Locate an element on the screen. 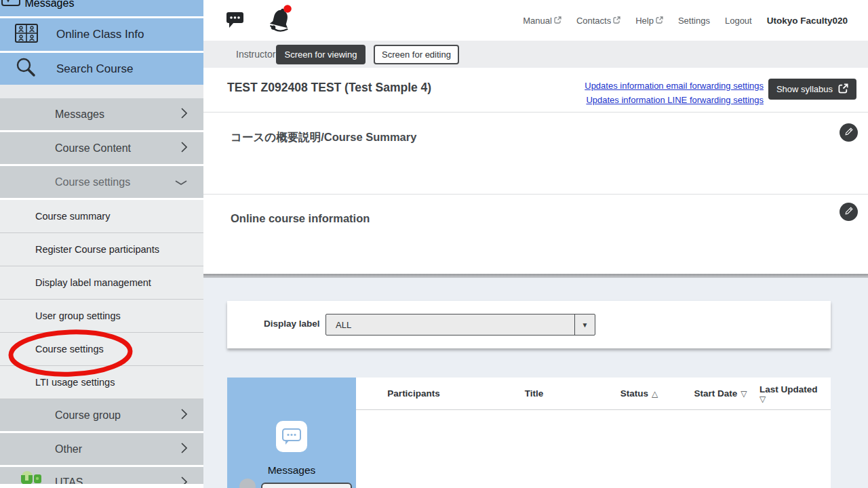 The height and width of the screenshot is (488, 868). sidebar-group-course-settings: Course settings is located at coordinates (102, 182).